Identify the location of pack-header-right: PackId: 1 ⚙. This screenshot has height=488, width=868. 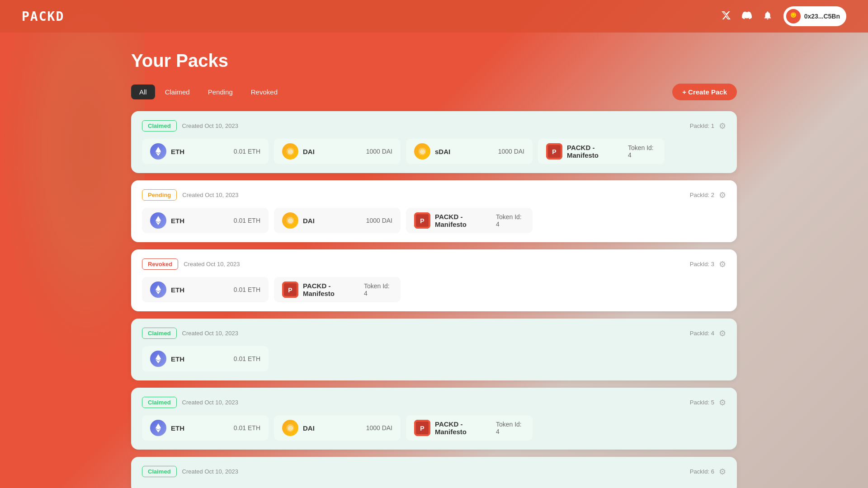
(708, 126).